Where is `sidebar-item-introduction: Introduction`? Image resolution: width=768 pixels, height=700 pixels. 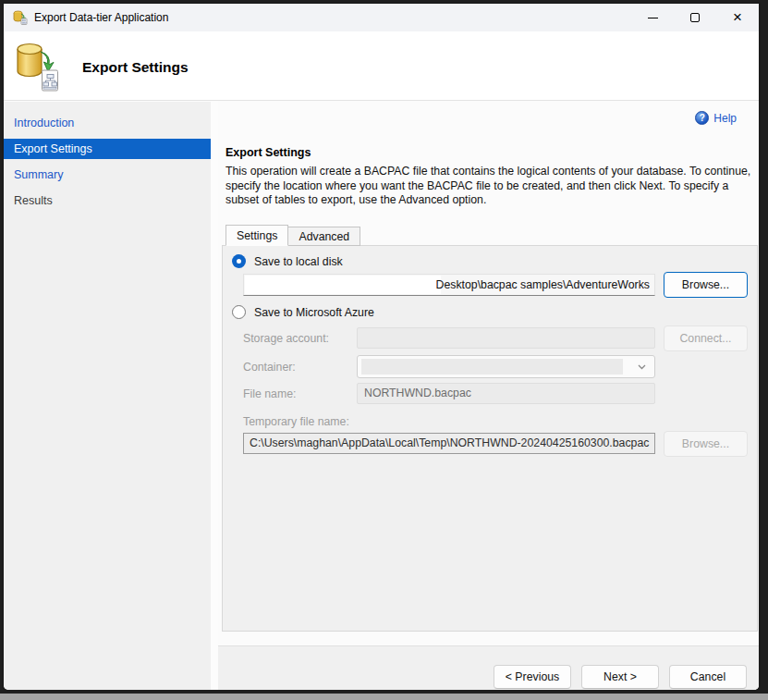
sidebar-item-introduction: Introduction is located at coordinates (107, 123).